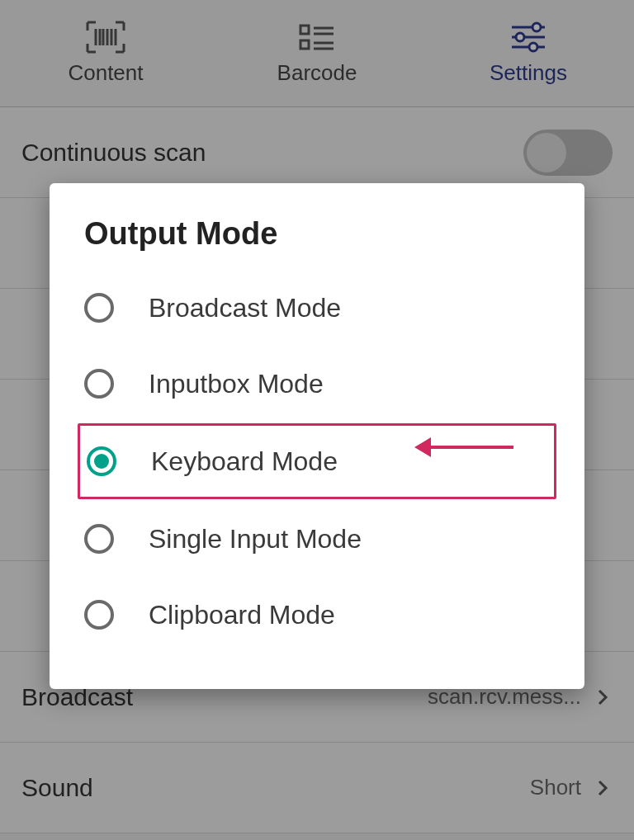 The width and height of the screenshot is (634, 840). What do you see at coordinates (472, 447) in the screenshot?
I see `arrow-line` at bounding box center [472, 447].